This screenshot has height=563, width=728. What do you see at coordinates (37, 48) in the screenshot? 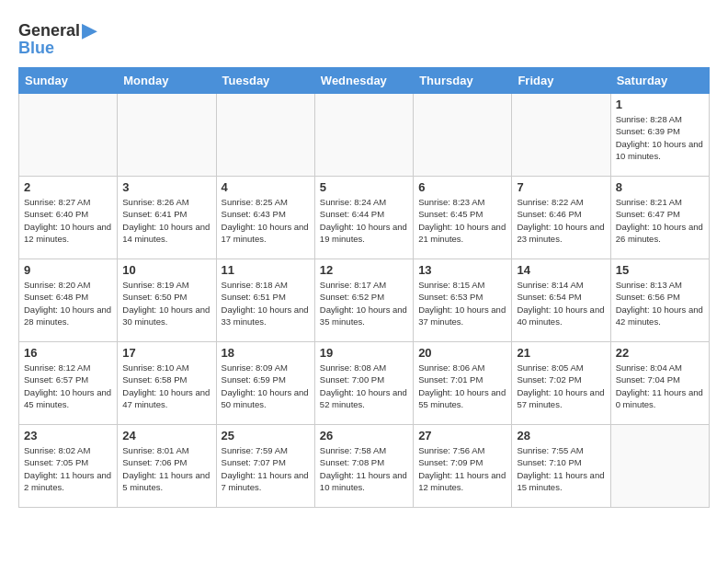
I see `logo-blue: Blue` at bounding box center [37, 48].